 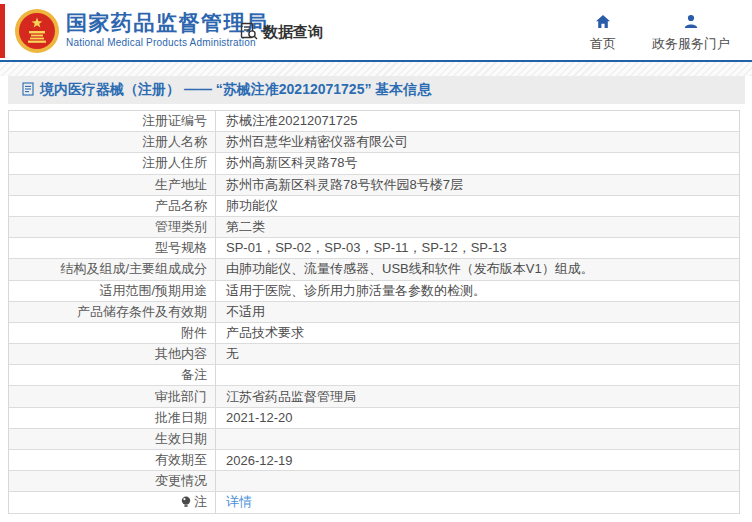 I want to click on table-row: 变更情况, so click(x=374, y=482).